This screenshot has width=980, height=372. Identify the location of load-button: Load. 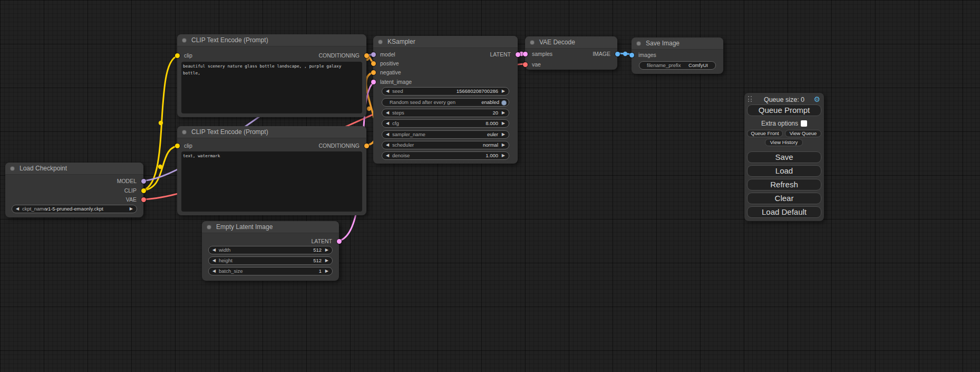
(784, 171).